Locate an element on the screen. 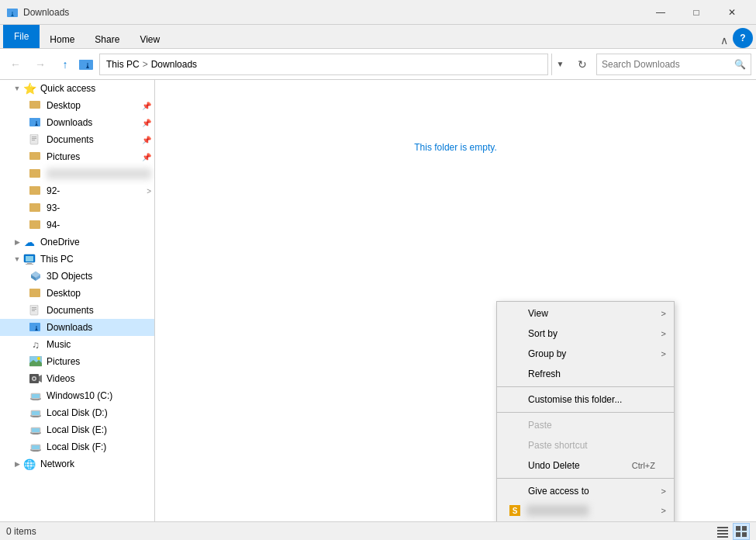 Image resolution: width=756 pixels, height=540 pixels. pictures-expand is located at coordinates (23, 157).